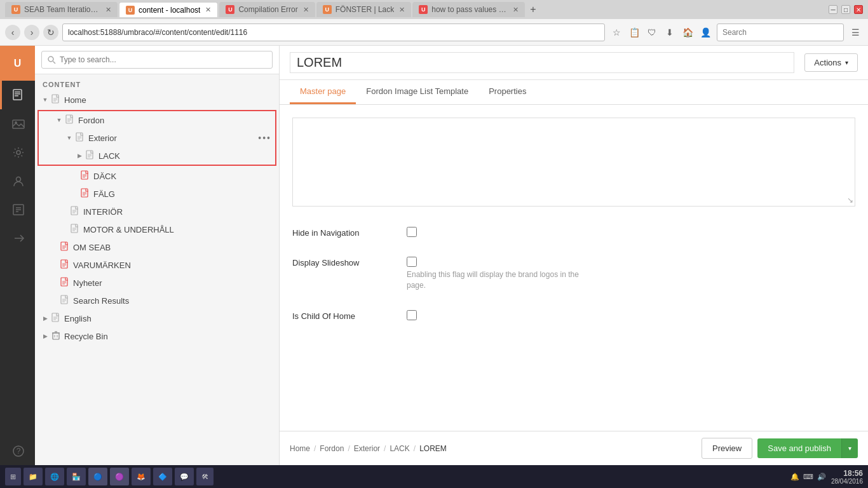  What do you see at coordinates (168, 10) in the screenshot?
I see `browser-tab-content: U content - localhost ✕` at bounding box center [168, 10].